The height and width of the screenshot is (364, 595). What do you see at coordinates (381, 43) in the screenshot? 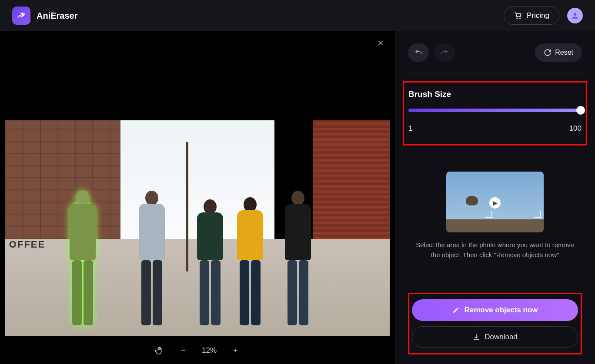
I see `close-button` at bounding box center [381, 43].